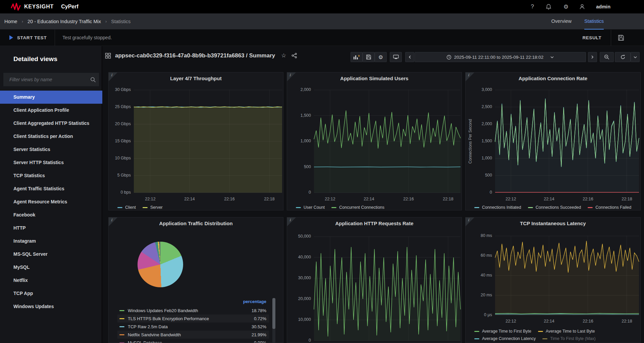 Image resolution: width=644 pixels, height=343 pixels. What do you see at coordinates (51, 110) in the screenshot?
I see `sidebar-item-client-application-profile: Client Application Profile` at bounding box center [51, 110].